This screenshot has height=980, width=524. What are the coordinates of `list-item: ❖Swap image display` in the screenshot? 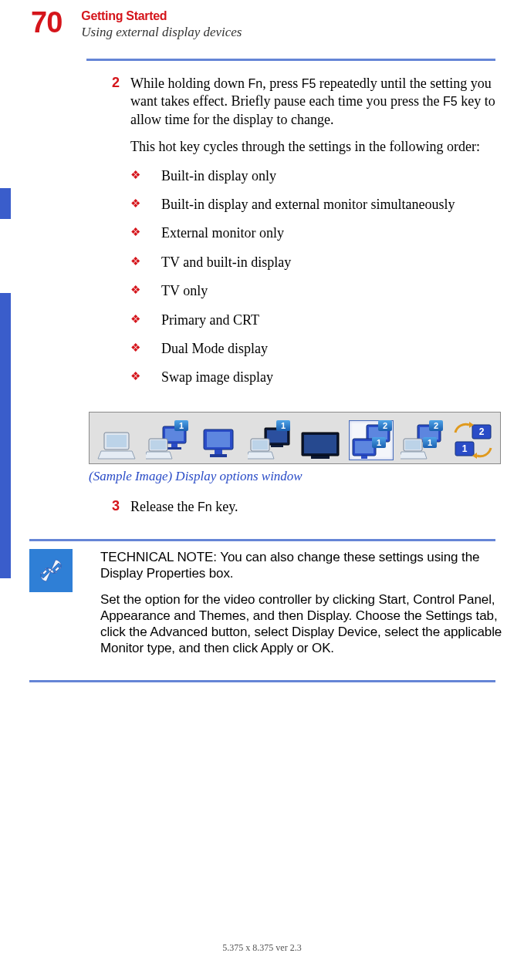 It's located at (316, 378).